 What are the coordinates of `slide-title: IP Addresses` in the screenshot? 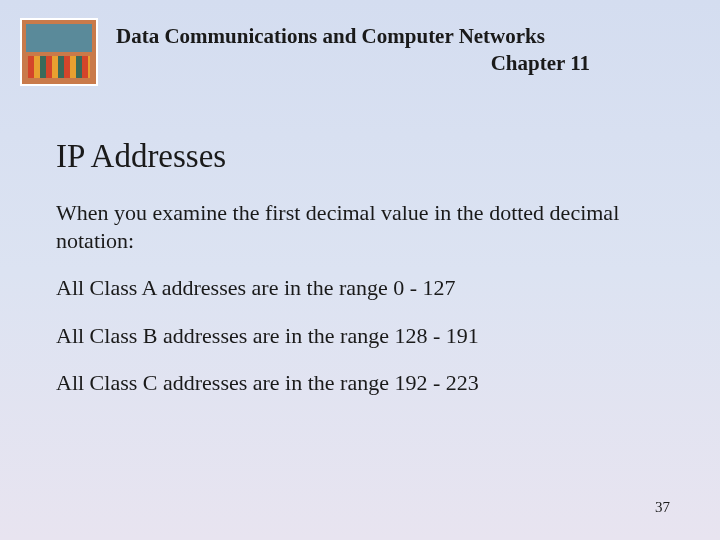 It's located at (358, 156).